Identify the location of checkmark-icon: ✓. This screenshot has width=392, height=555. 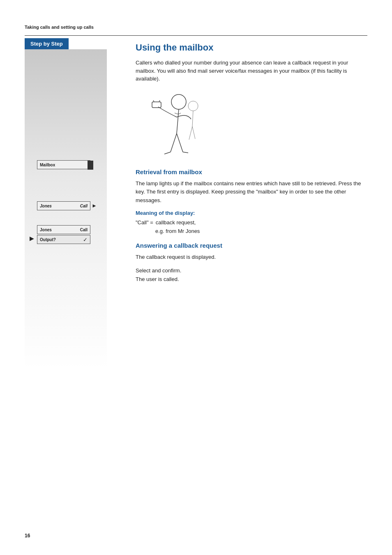
(85, 240).